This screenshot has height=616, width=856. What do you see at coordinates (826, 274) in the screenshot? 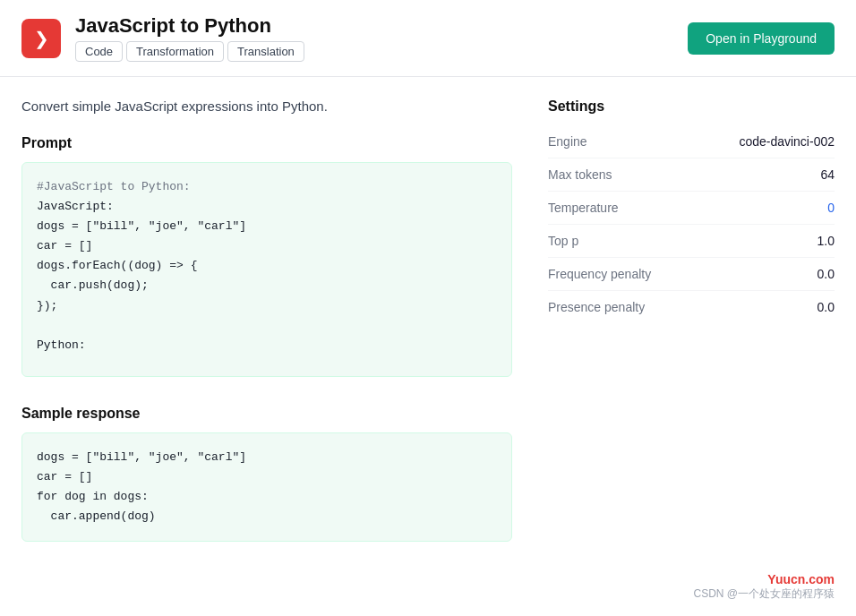
I see `settings-value-frequency-penalty: 0.0` at bounding box center [826, 274].